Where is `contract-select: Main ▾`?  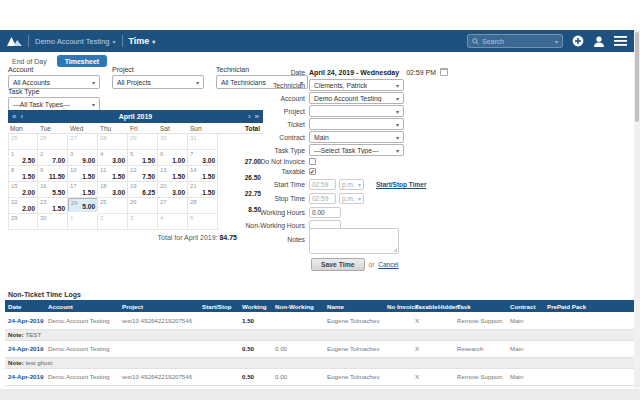 contract-select: Main ▾ is located at coordinates (356, 137).